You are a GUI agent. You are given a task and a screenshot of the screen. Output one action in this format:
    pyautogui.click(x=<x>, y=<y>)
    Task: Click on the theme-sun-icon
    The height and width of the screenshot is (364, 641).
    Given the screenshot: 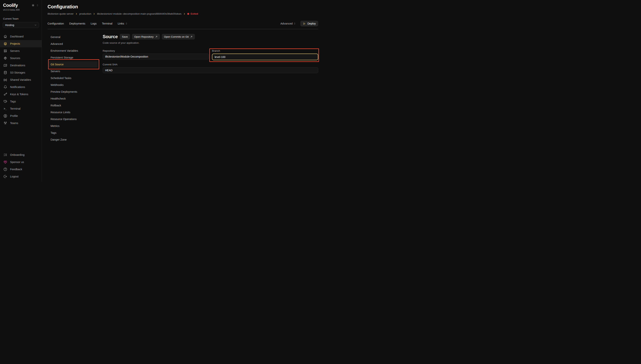 What is the action you would take?
    pyautogui.click(x=33, y=6)
    